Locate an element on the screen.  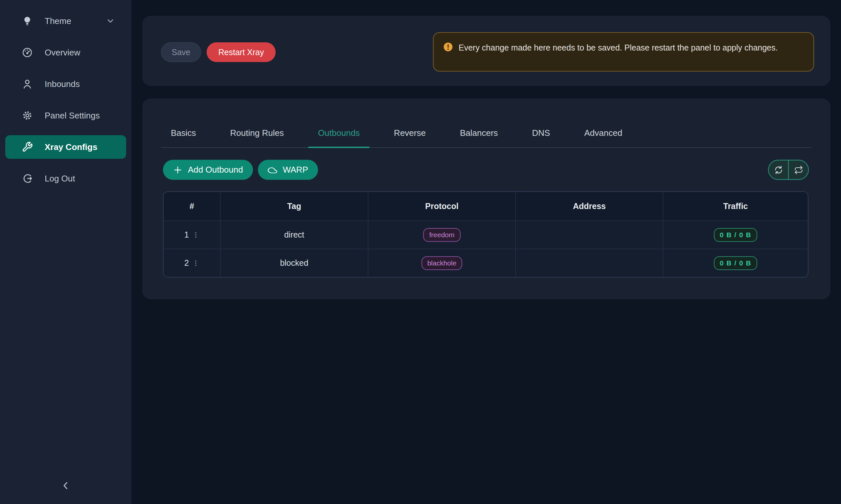
add-outbound-button: Add Outbound is located at coordinates (208, 170).